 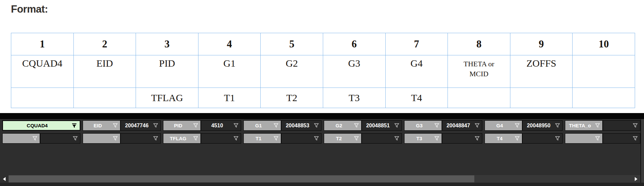 I want to click on format-heading: Format:, so click(x=29, y=9).